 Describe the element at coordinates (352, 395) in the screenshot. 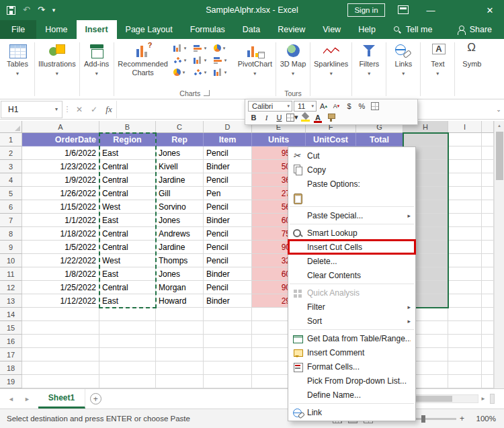

I see `menu-item-define-name: Define Name...` at that location.